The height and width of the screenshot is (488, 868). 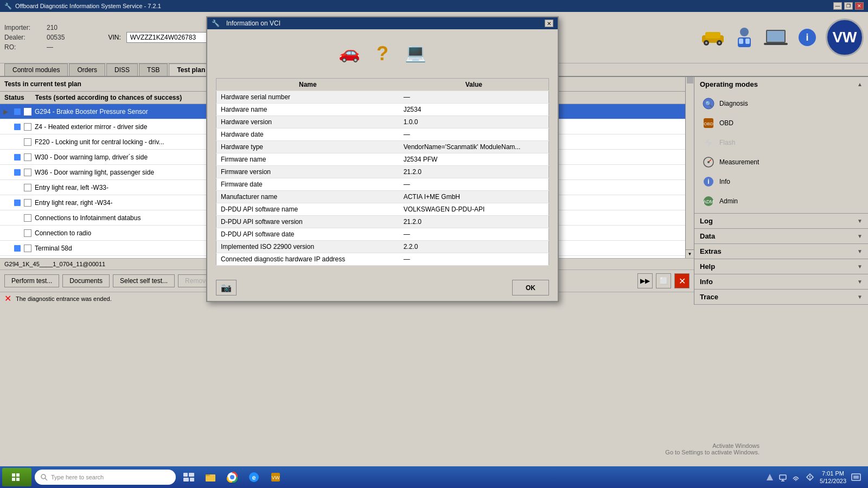 What do you see at coordinates (276, 477) in the screenshot?
I see `taskbar-app-icon: VW` at bounding box center [276, 477].